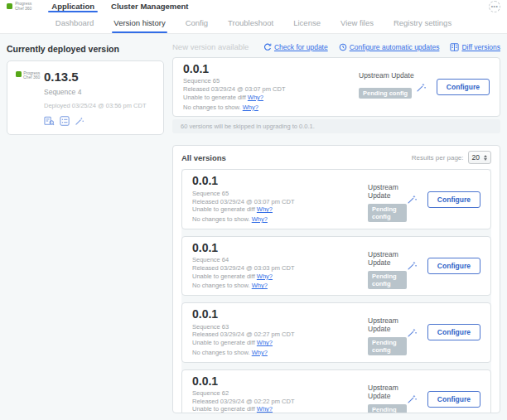 The height and width of the screenshot is (420, 507). Describe the element at coordinates (280, 260) in the screenshot. I see `sequence-label: Sequence 64` at that location.